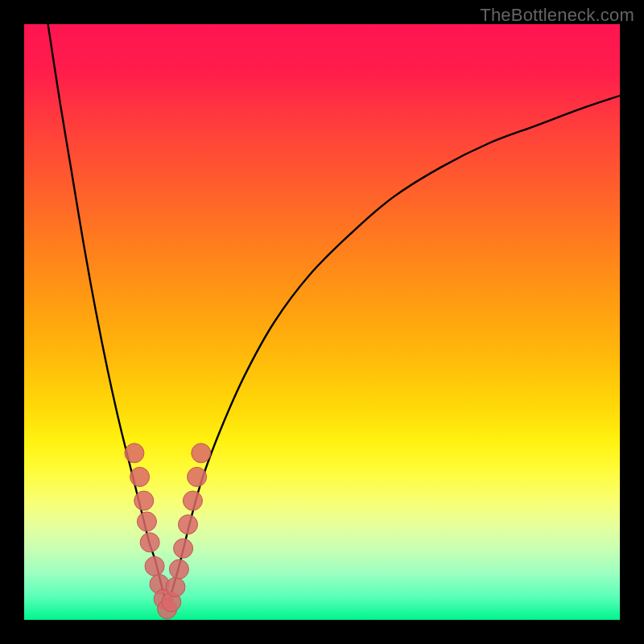 This screenshot has width=644, height=644. What do you see at coordinates (167, 531) in the screenshot?
I see `marker-group` at bounding box center [167, 531].